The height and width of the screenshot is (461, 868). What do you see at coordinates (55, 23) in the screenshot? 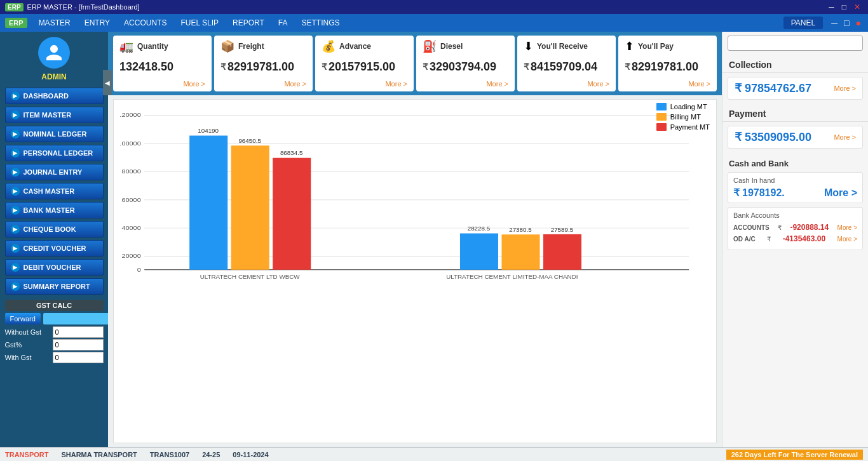
I see `menu-master: MASTER` at bounding box center [55, 23].